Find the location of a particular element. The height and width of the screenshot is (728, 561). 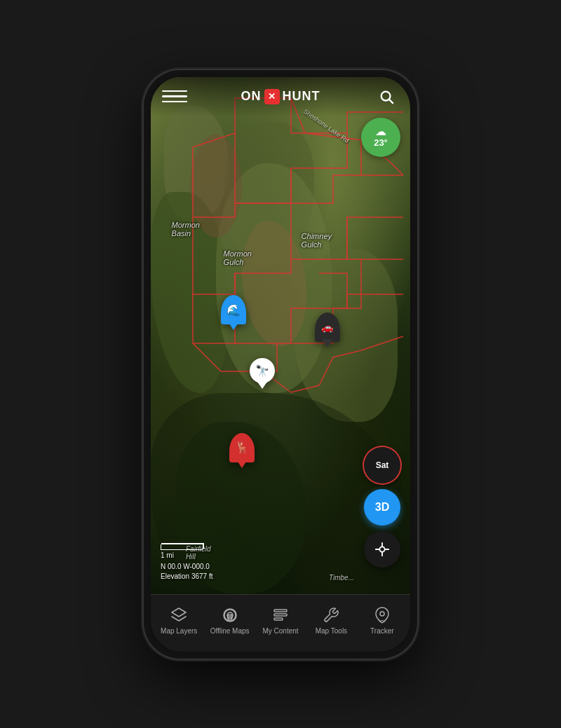

map-layers-label: Map Layers is located at coordinates (179, 631).